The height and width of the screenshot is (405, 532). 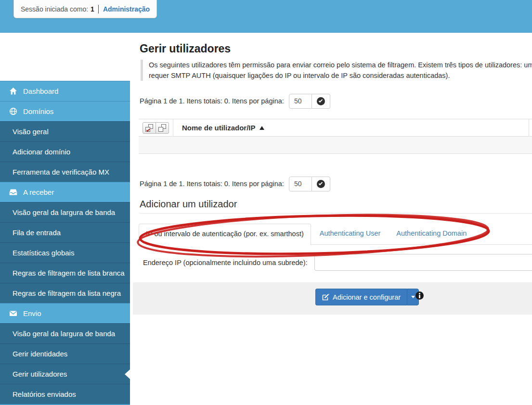 What do you see at coordinates (367, 297) in the screenshot?
I see `add-and-configure-label: Adicionar e configurar` at bounding box center [367, 297].